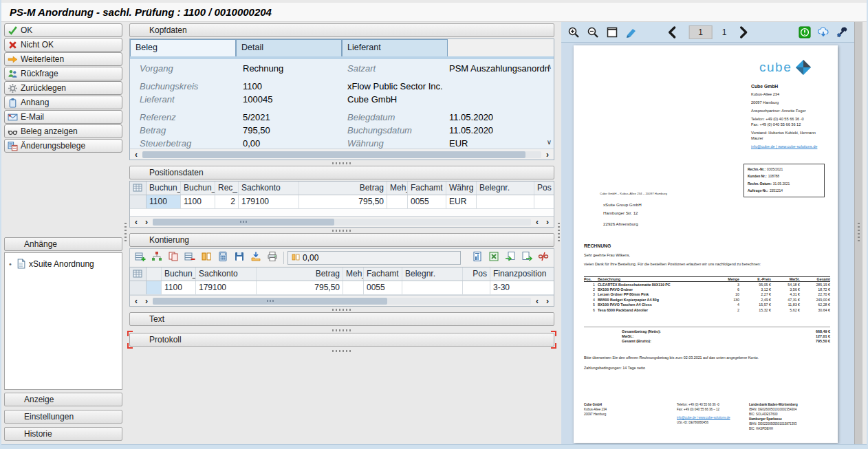  What do you see at coordinates (190, 259) in the screenshot?
I see `remove-row-button` at bounding box center [190, 259].